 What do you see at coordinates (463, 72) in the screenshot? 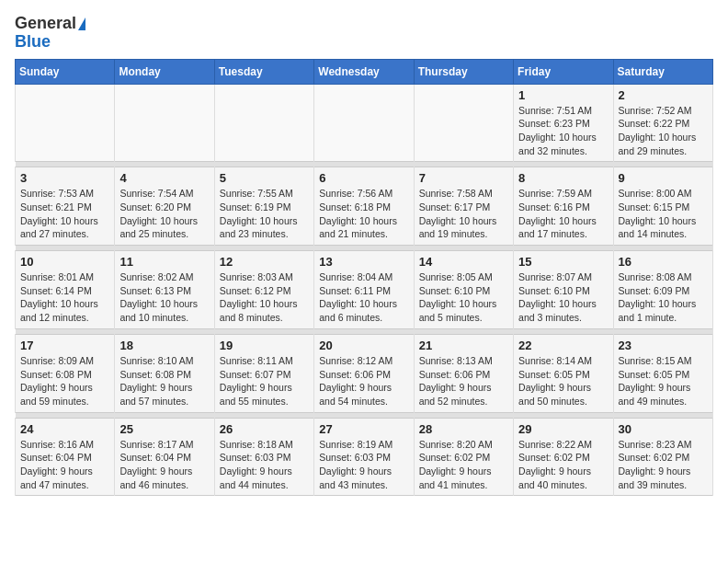
I see `weekday-header-thursday: Thursday` at bounding box center [463, 72].